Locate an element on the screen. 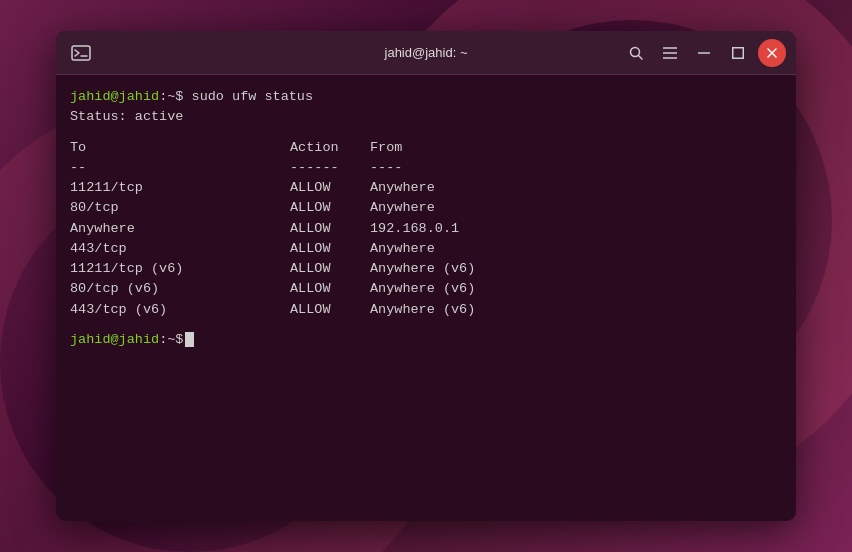 The image size is (852, 552). header-from: From is located at coordinates (386, 148).